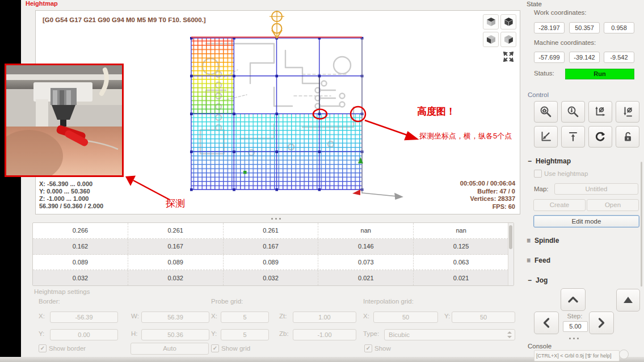 Image resolution: width=644 pixels, height=362 pixels. I want to click on table-cell: 0.162, so click(81, 246).